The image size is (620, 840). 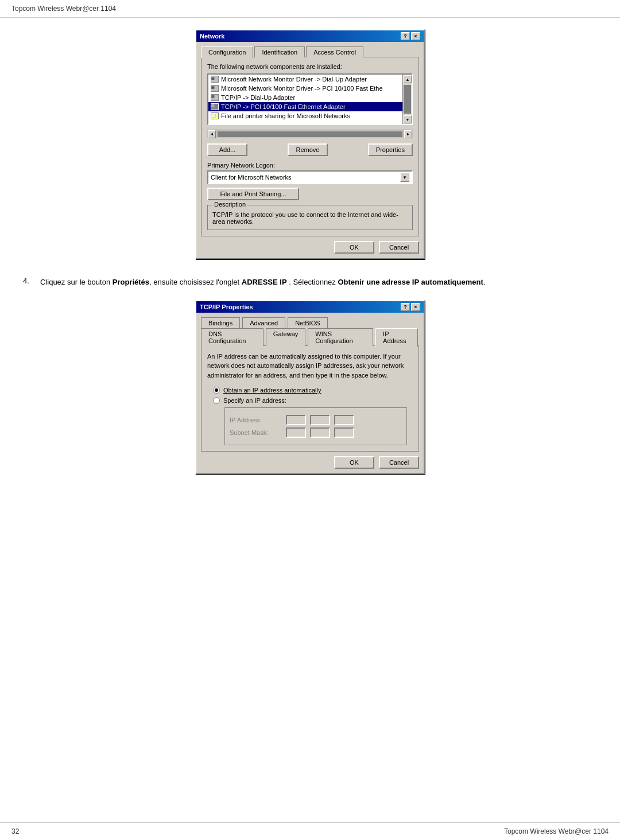 I want to click on tcpip-dialog-titlebar: TCP/IP Properties ? ×, so click(x=310, y=307).